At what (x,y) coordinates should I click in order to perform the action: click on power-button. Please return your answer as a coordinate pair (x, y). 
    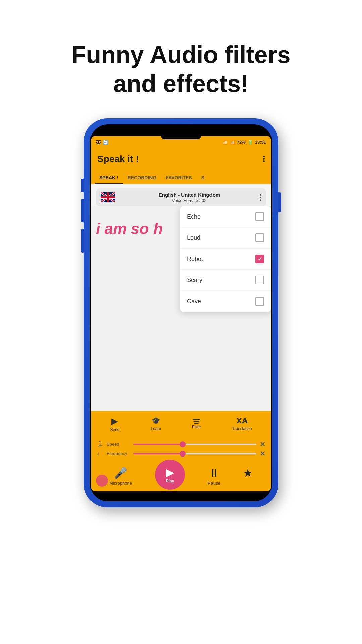
    Looking at the image, I should click on (280, 202).